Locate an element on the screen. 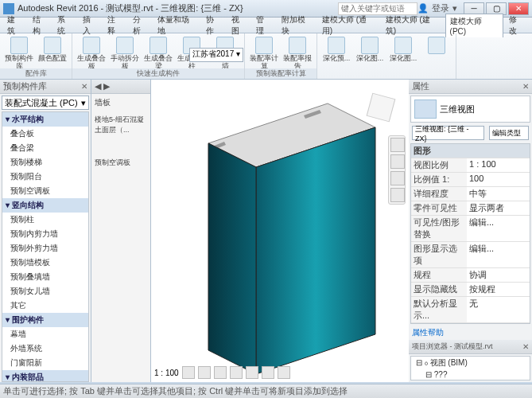  browser-item: ⊞ ??? is located at coordinates (471, 380).